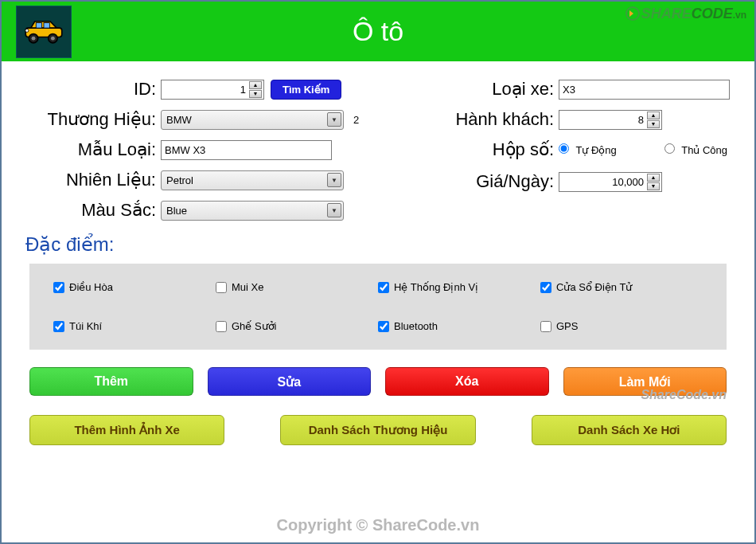 This screenshot has height=544, width=756. What do you see at coordinates (297, 287) in the screenshot?
I see `feature-checkbox: Mui Xe` at bounding box center [297, 287].